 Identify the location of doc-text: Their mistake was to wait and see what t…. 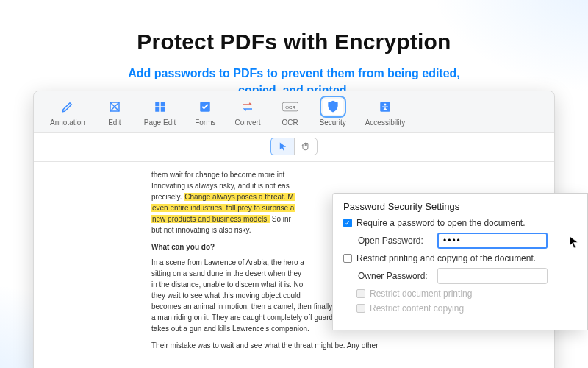
(342, 346).